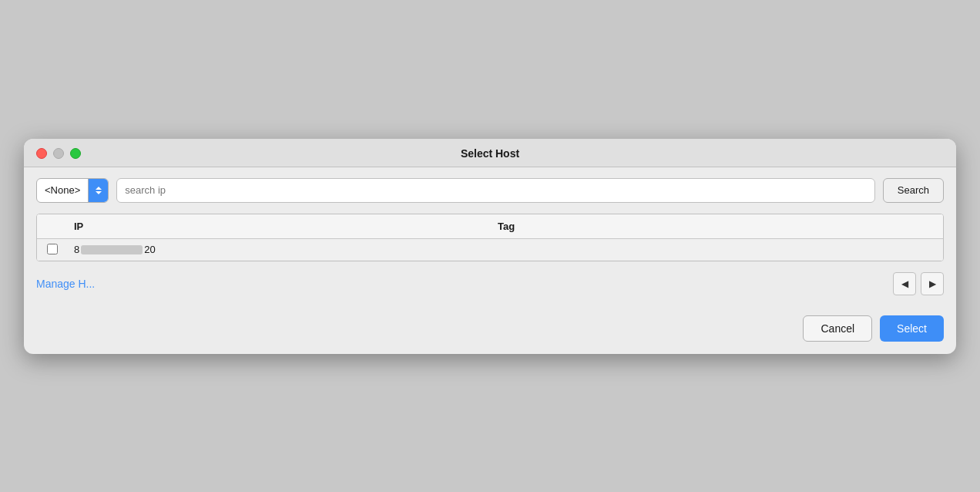  Describe the element at coordinates (912, 329) in the screenshot. I see `select-button: Select` at that location.